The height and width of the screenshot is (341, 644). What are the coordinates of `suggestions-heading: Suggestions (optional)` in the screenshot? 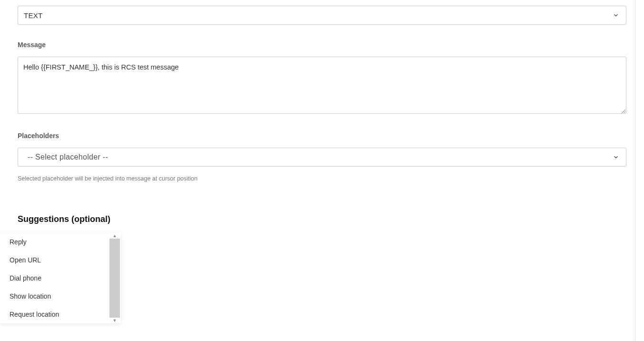 It's located at (322, 219).